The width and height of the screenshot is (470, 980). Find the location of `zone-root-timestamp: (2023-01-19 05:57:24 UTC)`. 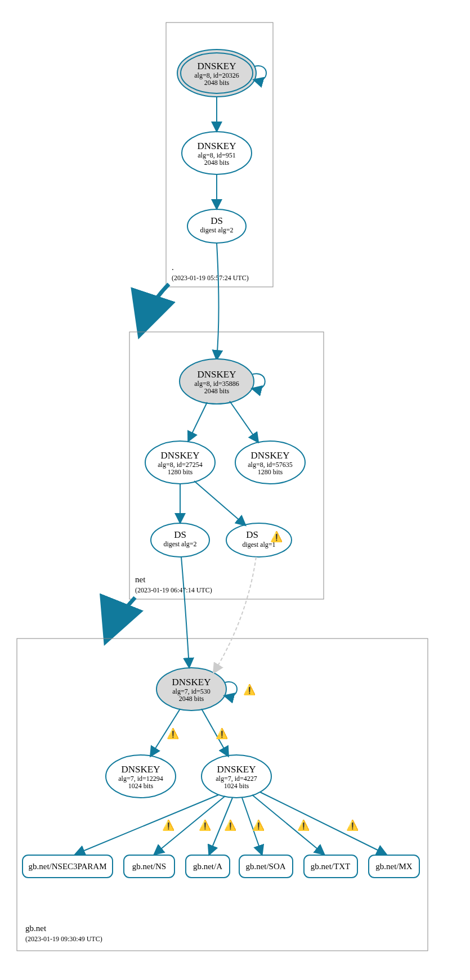

zone-root-timestamp: (2023-01-19 05:57:24 UTC) is located at coordinates (211, 278).